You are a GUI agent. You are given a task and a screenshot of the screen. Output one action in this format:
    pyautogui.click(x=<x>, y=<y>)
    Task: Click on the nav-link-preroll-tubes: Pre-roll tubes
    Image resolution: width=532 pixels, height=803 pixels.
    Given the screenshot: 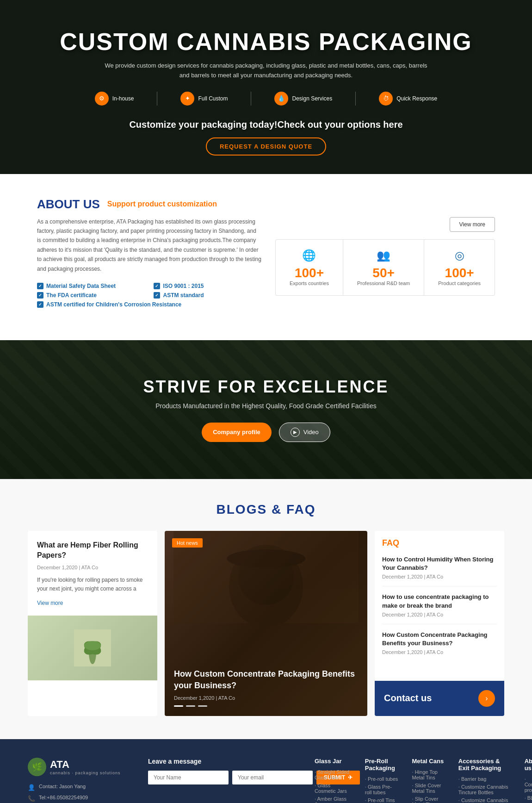 What is the action you would take?
    pyautogui.click(x=382, y=779)
    